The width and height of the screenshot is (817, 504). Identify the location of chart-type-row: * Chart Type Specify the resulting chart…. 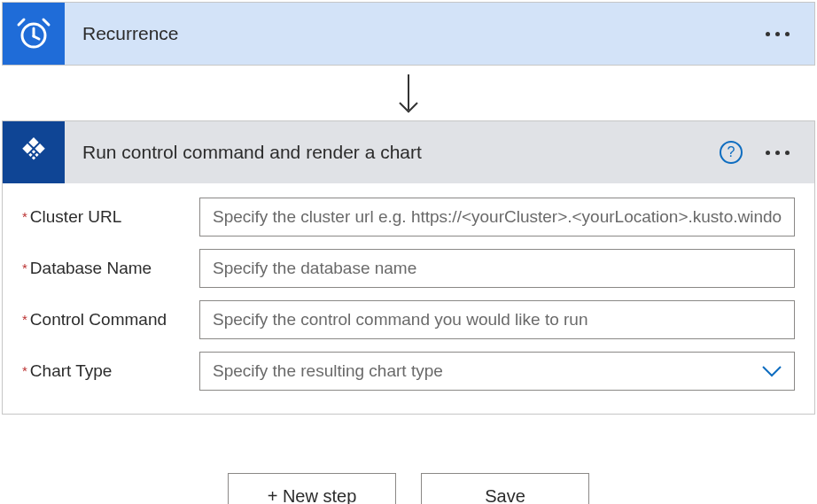
(408, 371).